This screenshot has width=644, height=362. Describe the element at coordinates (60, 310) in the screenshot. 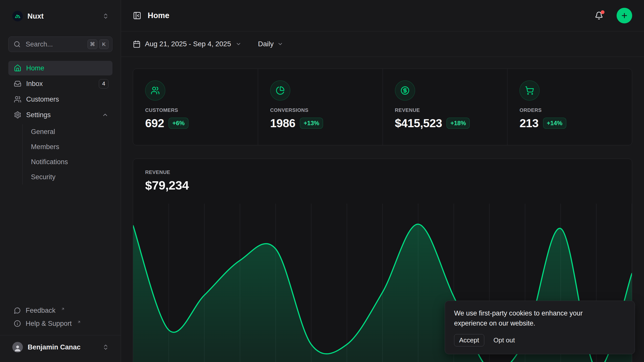

I see `feedback-link: Feedback` at that location.